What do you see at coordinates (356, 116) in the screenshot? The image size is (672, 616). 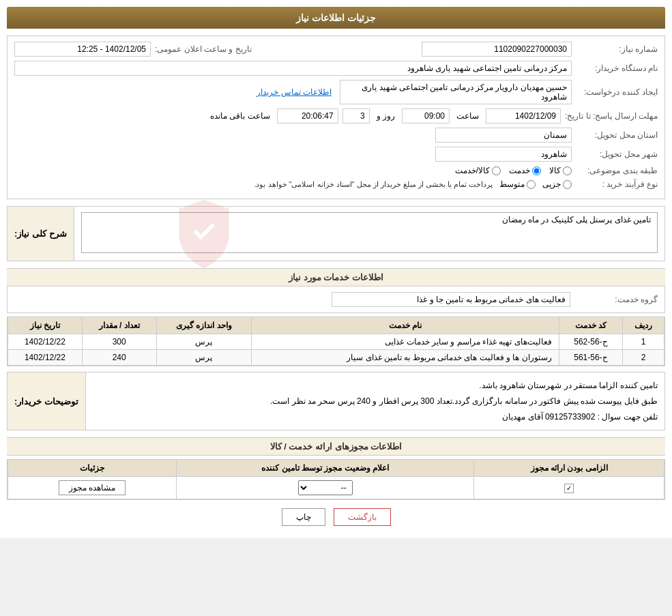 I see `value-days: 3` at bounding box center [356, 116].